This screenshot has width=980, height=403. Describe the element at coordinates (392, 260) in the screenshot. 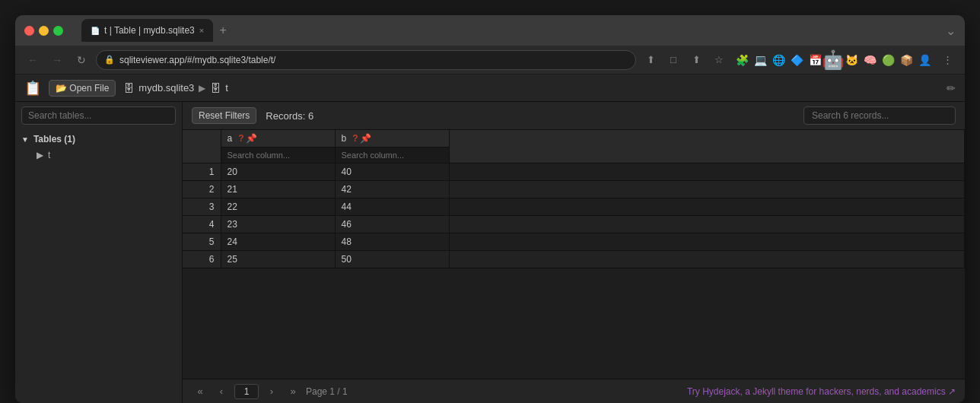

I see `cell-b: 50` at that location.